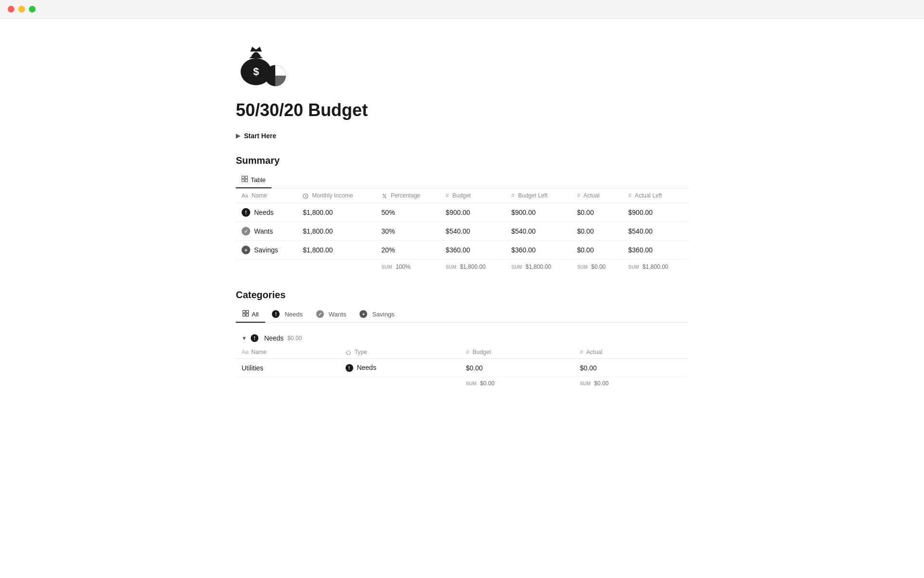 This screenshot has width=924, height=578. I want to click on summary-heading: Summary, so click(462, 161).